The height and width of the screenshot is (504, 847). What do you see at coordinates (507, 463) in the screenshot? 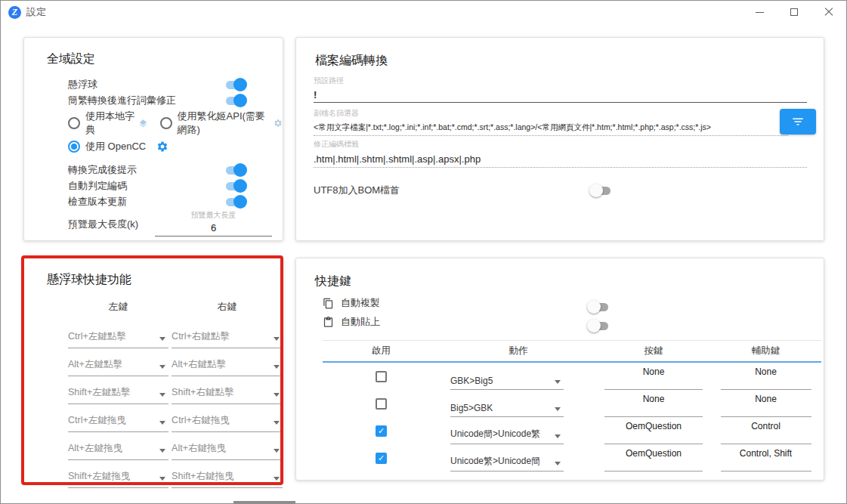
I see `action-dropdown: Unicode繁>Unicode簡` at bounding box center [507, 463].